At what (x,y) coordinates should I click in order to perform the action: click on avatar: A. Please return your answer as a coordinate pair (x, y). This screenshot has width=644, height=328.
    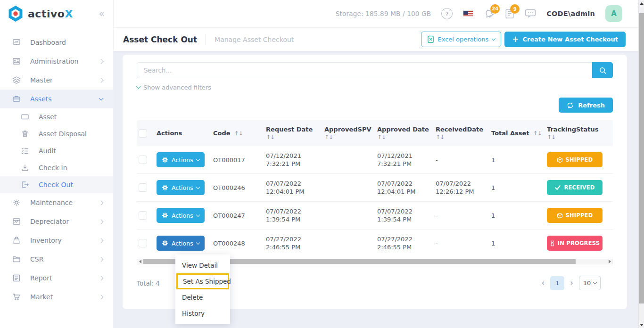
    Looking at the image, I should click on (614, 14).